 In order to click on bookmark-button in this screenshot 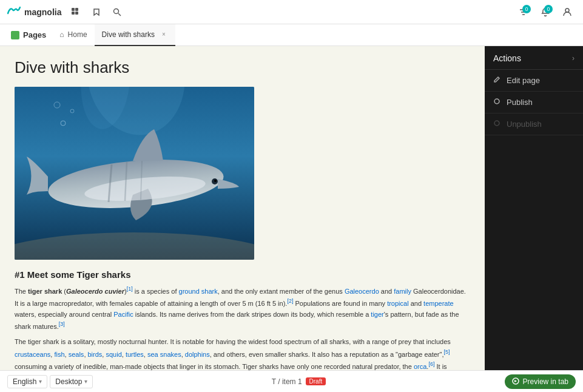, I will do `click(96, 12)`.